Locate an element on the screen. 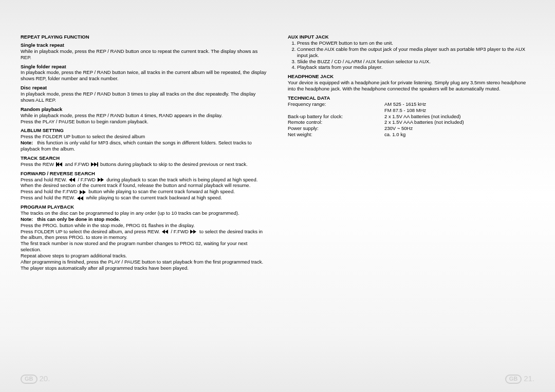 The image size is (555, 392). fr2b: button while playing to scan the current… is located at coordinates (161, 191).